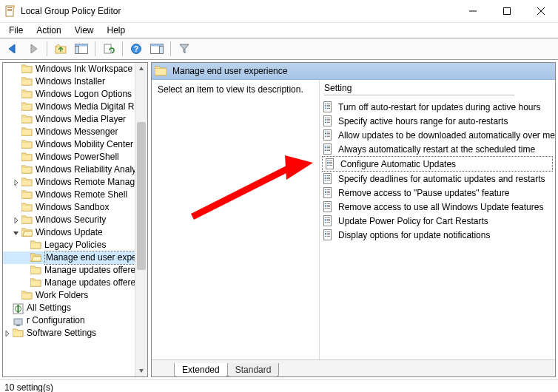  Describe the element at coordinates (437, 135) in the screenshot. I see `setting-row: Allow updates to be downloaded automatic…` at that location.